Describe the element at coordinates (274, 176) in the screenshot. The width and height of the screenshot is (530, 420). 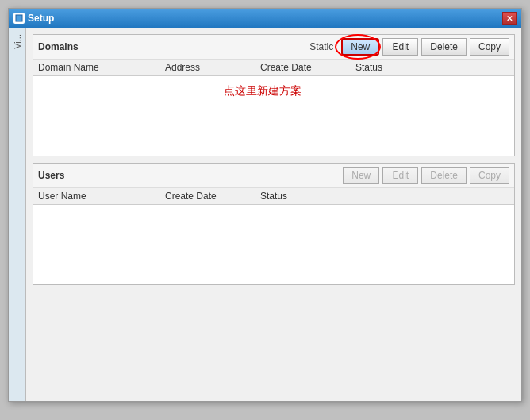
I see `users-header: Users New Edit Delete Copy` at that location.